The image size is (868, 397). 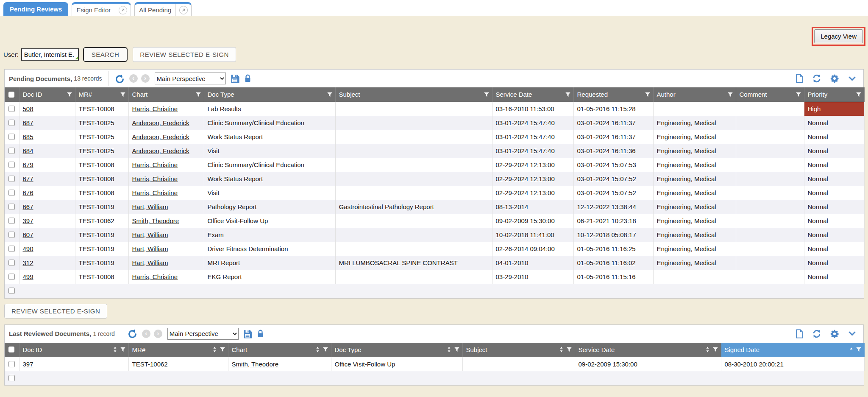 What do you see at coordinates (106, 54) in the screenshot?
I see `search-button: SEARCH` at bounding box center [106, 54].